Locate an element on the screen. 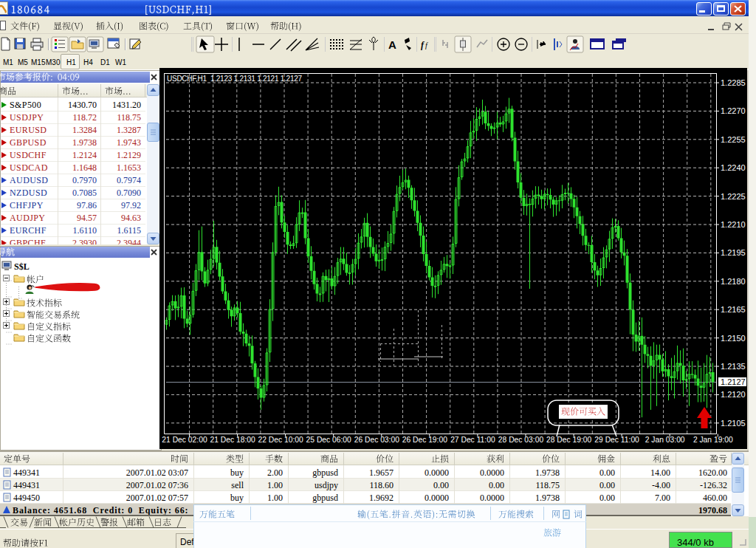 The width and height of the screenshot is (756, 548). svg-text: 1.2150 is located at coordinates (733, 338).